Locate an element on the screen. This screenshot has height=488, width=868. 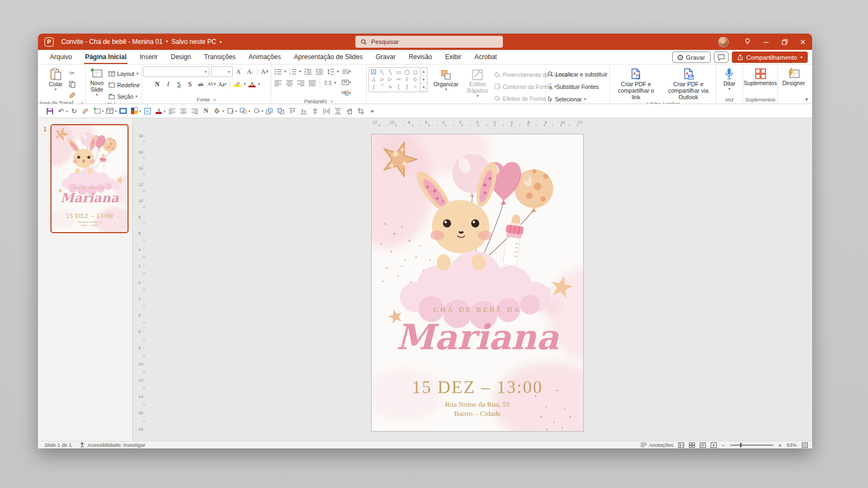
horizontal-ruler: 12108642024681012 is located at coordinates (477, 123).